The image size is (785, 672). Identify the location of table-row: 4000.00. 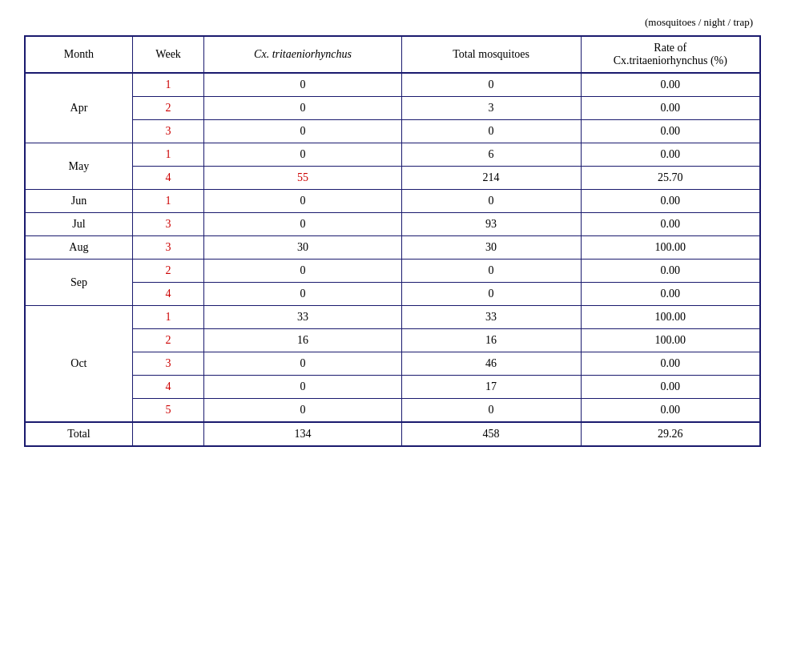
(392, 295).